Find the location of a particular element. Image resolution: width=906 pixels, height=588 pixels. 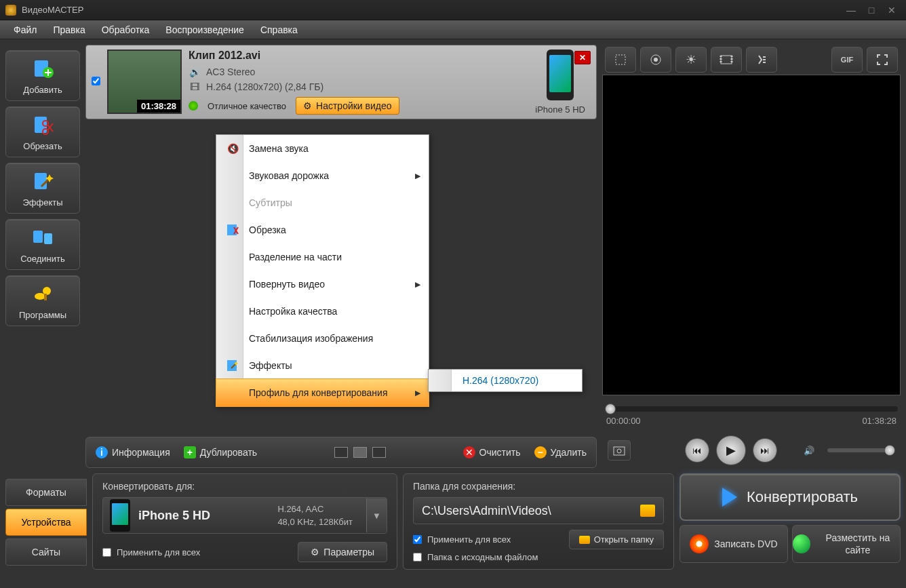

duplicate-button: +Дублировать is located at coordinates (220, 452).